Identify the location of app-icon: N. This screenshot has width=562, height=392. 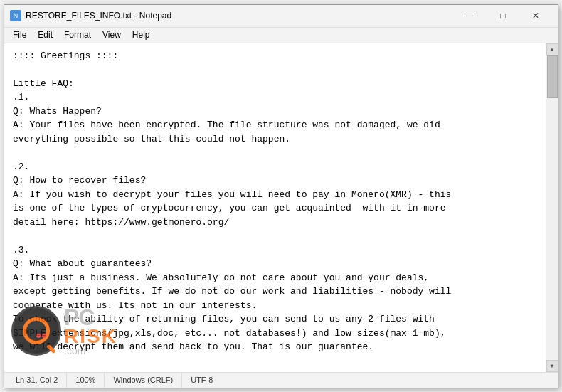
(16, 16).